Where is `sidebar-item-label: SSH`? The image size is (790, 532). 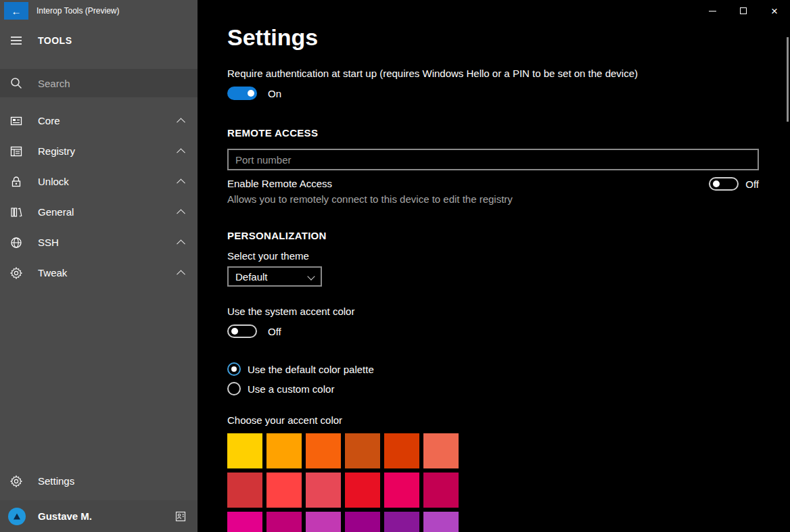 sidebar-item-label: SSH is located at coordinates (49, 242).